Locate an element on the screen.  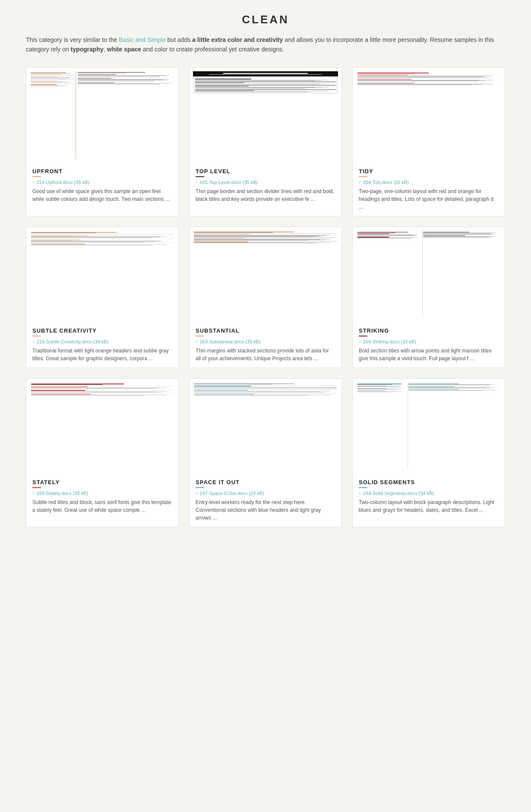
card-spaceitout-preview: 219 downloads is located at coordinates (266, 426).